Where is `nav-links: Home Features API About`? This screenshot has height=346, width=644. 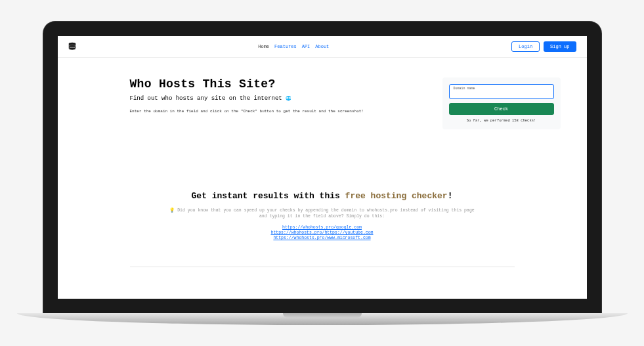
nav-links: Home Features API About is located at coordinates (293, 47).